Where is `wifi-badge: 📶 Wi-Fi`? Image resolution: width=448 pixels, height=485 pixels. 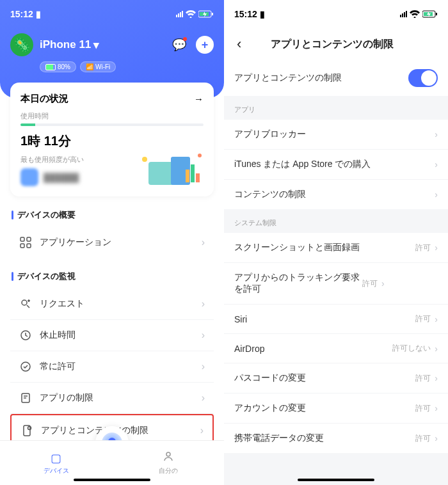
wifi-badge: 📶 Wi-Fi is located at coordinates (98, 67).